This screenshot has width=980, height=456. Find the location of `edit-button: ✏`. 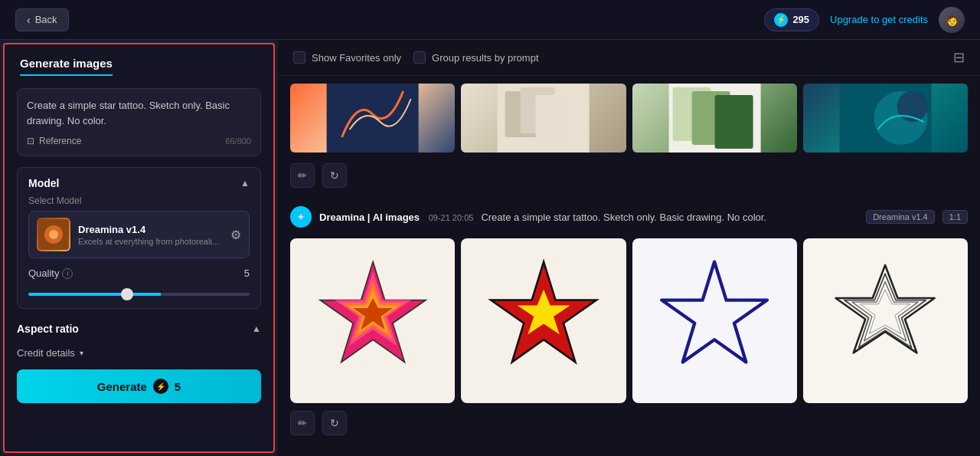

edit-button: ✏ is located at coordinates (302, 176).